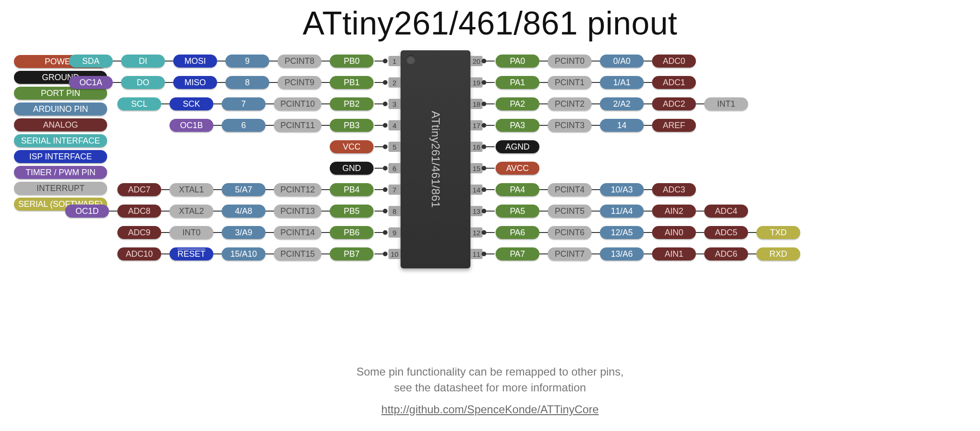 The width and height of the screenshot is (980, 431). Describe the element at coordinates (352, 168) in the screenshot. I see `func-gnd: GND` at that location.